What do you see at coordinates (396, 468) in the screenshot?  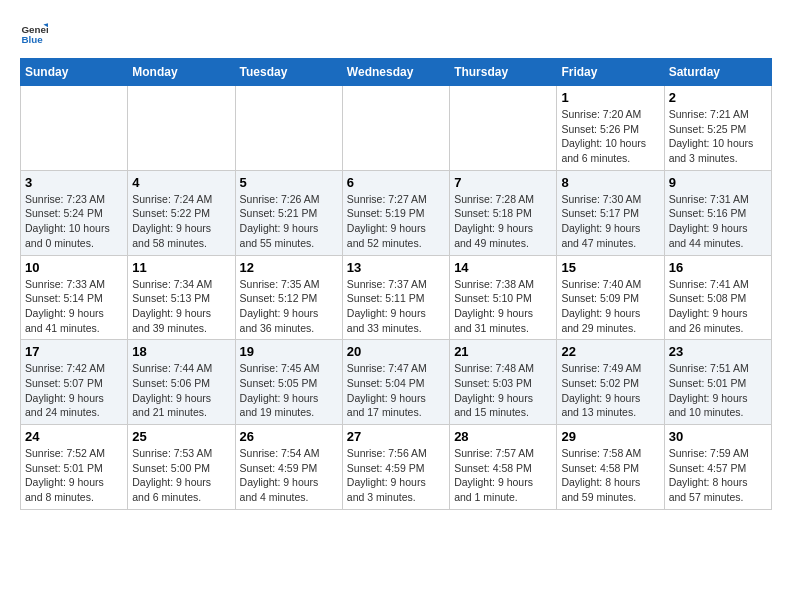 I see `calendar-week-row: 24Sunrise: 7:52 AM Sunset: 5:01 PM Dayli…` at bounding box center [396, 468].